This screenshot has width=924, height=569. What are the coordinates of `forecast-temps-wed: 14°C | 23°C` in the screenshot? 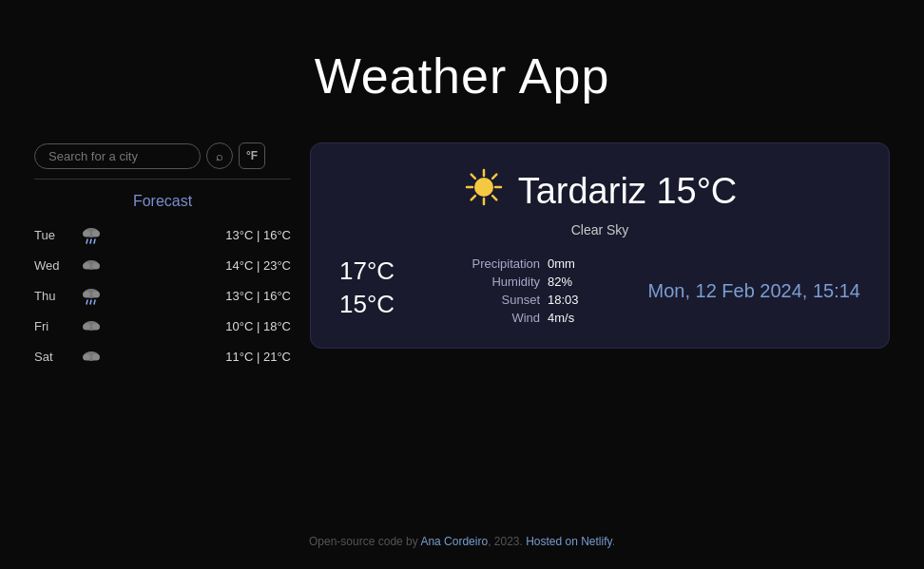 It's located at (259, 266).